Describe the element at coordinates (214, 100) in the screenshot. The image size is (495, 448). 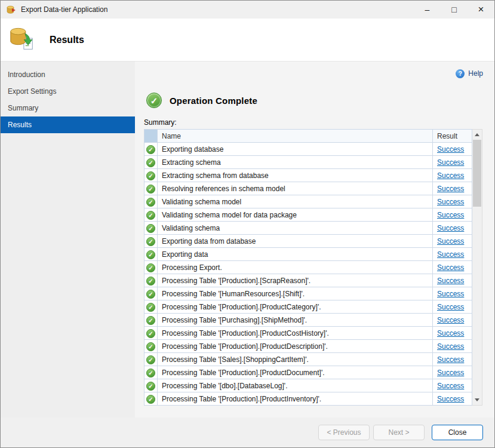
I see `operation-status-title: Operation Complete` at that location.